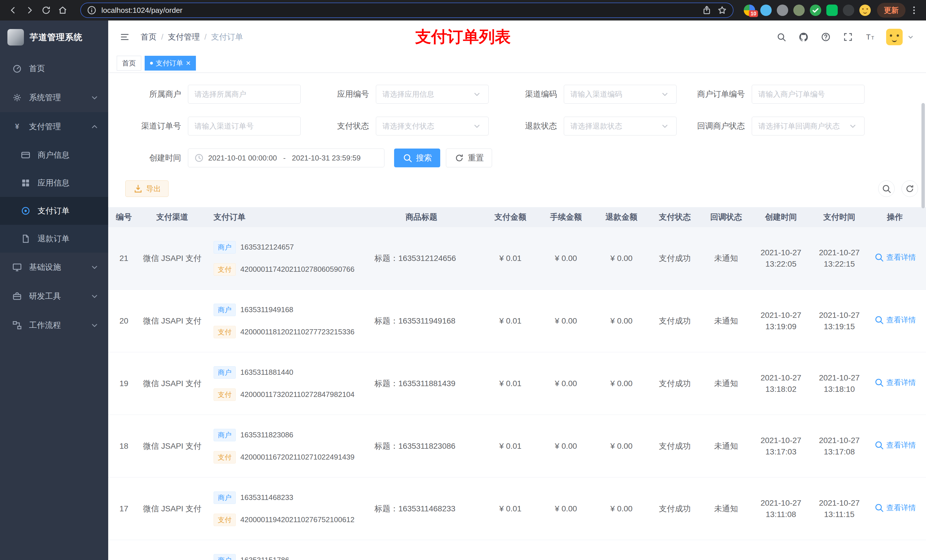  Describe the element at coordinates (244, 94) in the screenshot. I see `filter-merchant-input: 请选择所属商户` at that location.